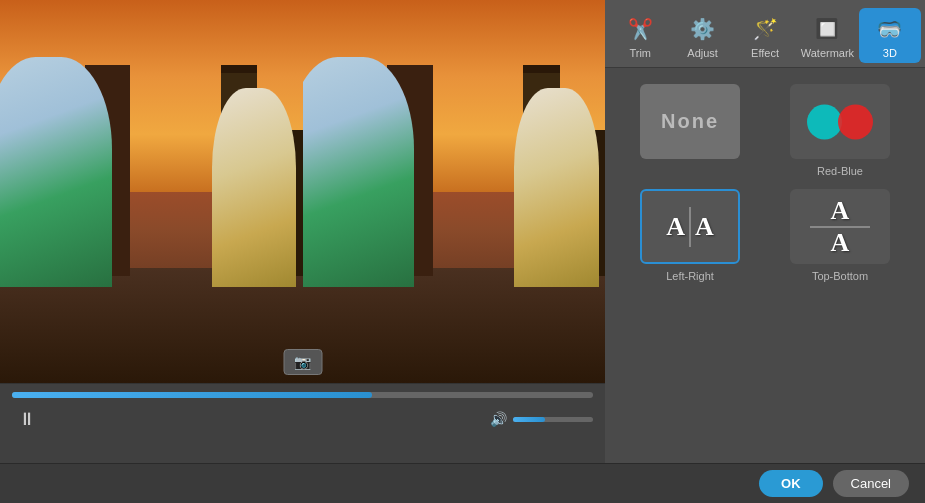  What do you see at coordinates (676, 227) in the screenshot?
I see `lr-letter-a1: A` at bounding box center [676, 227].